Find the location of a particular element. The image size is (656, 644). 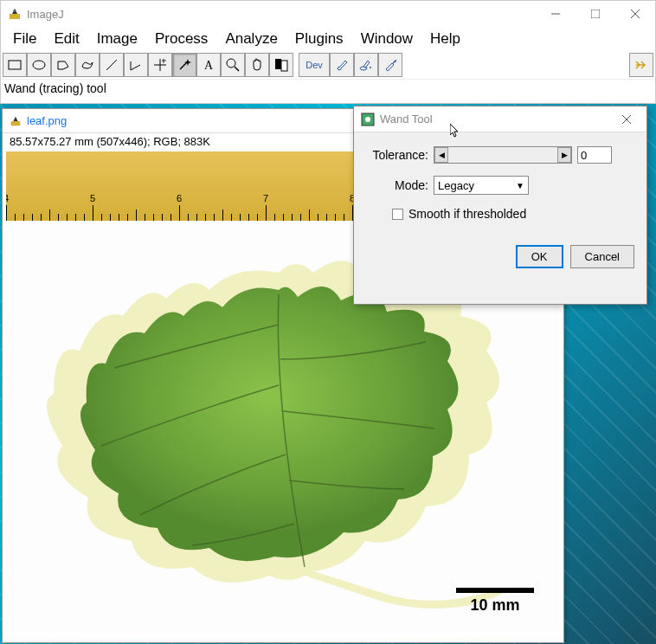

dialog-titlebar: Wand Tool is located at coordinates (500, 119).